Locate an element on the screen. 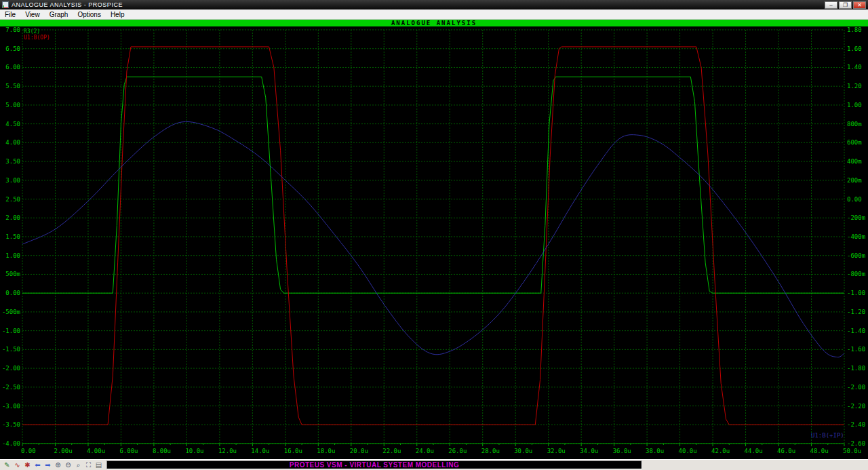  zoom-in-icon: ⊕ is located at coordinates (58, 465).